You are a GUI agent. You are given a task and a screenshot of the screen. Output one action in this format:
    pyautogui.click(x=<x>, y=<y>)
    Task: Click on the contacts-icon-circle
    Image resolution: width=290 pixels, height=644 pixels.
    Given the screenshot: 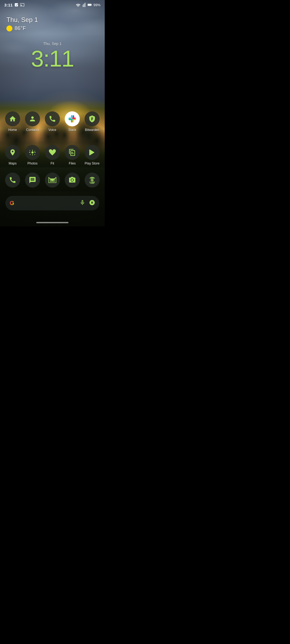 What is the action you would take?
    pyautogui.click(x=32, y=119)
    